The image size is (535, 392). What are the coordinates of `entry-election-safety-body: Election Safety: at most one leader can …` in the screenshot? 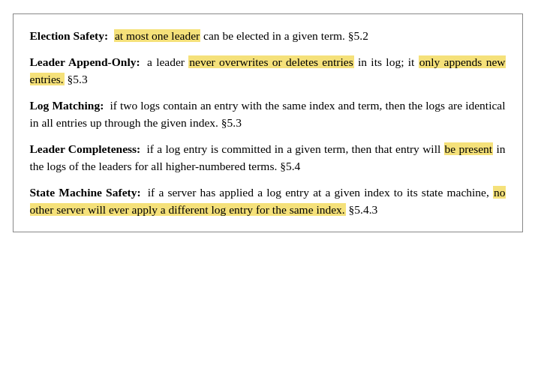 It's located at (200, 36).